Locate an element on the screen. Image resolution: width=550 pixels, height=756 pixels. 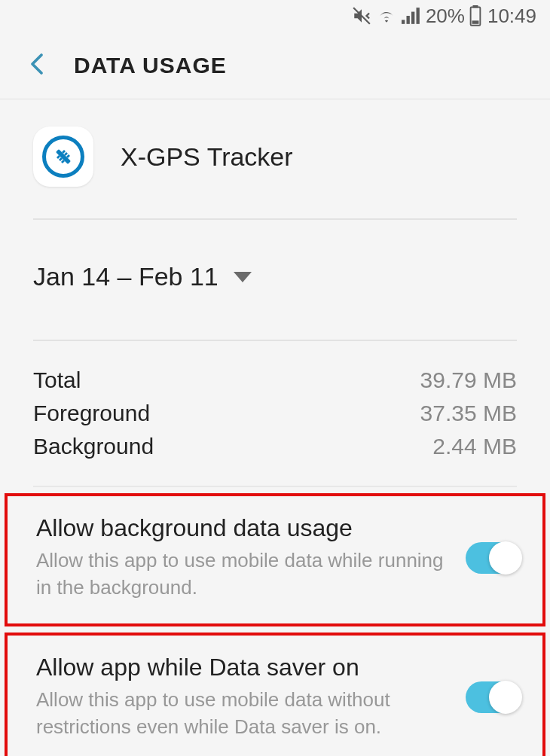
stat-label: Background is located at coordinates (93, 447).